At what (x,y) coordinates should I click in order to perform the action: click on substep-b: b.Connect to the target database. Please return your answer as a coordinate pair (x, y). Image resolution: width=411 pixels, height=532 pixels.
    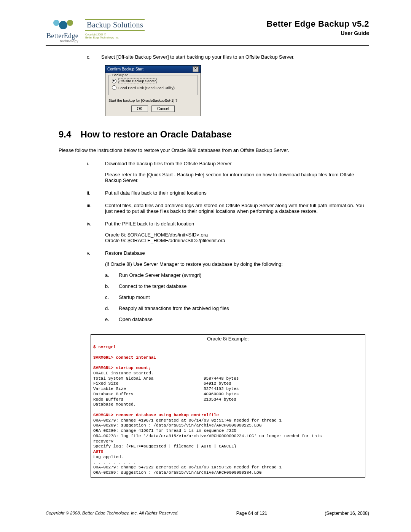
    Looking at the image, I should click on (237, 286).